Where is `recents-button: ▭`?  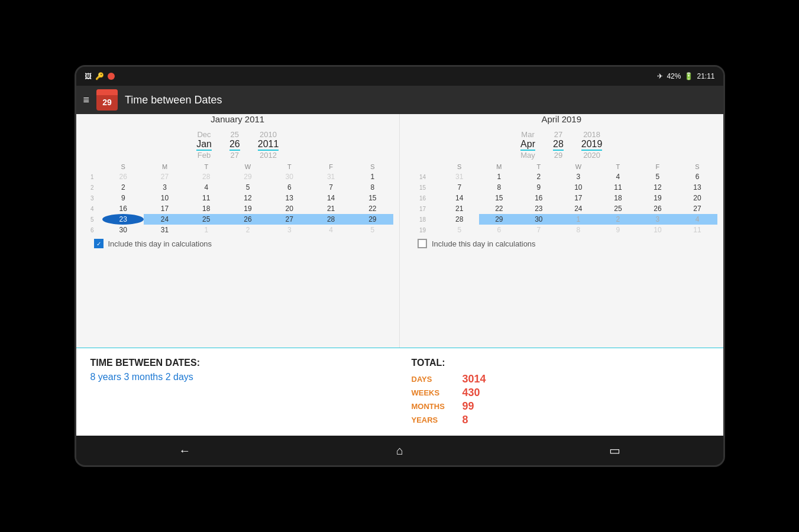 recents-button: ▭ is located at coordinates (615, 450).